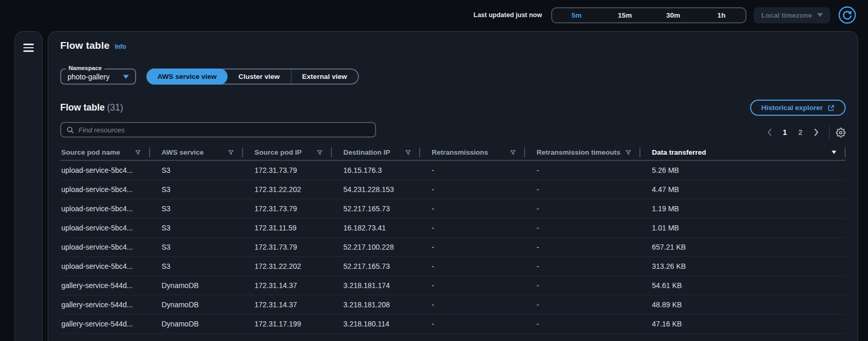  I want to click on search-icon, so click(71, 130).